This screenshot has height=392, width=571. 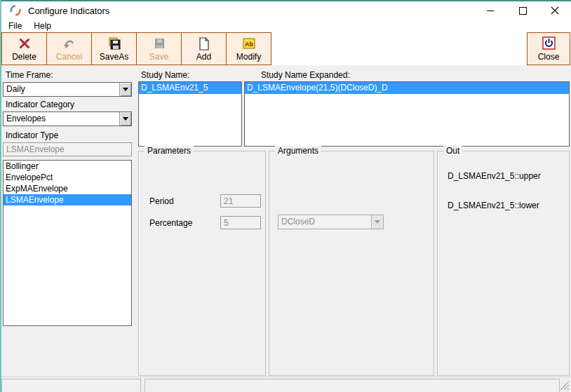 What do you see at coordinates (15, 11) in the screenshot?
I see `app-swirl-icon` at bounding box center [15, 11].